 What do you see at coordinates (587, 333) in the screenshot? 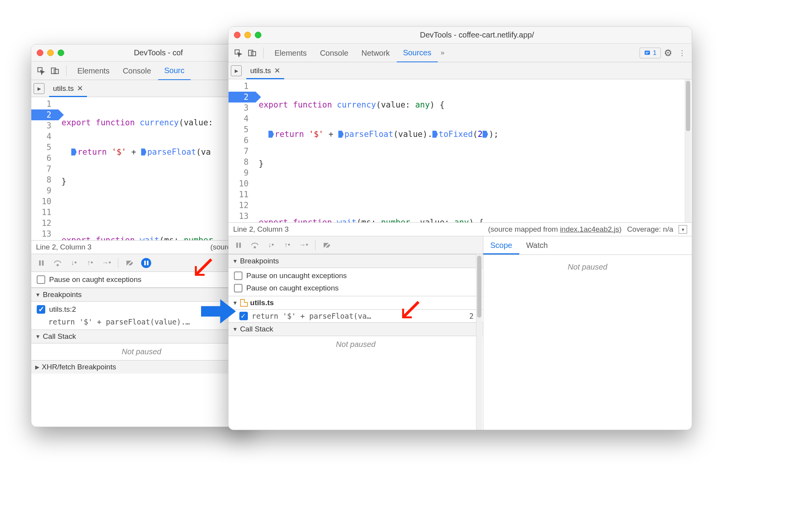
I see `scope-watch-pane: Scope Watch Not paused` at bounding box center [587, 333].